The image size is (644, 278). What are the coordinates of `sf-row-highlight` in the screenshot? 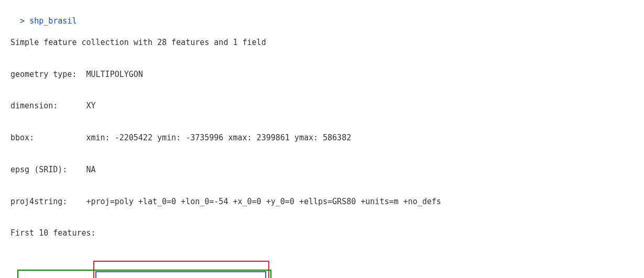 It's located at (145, 274).